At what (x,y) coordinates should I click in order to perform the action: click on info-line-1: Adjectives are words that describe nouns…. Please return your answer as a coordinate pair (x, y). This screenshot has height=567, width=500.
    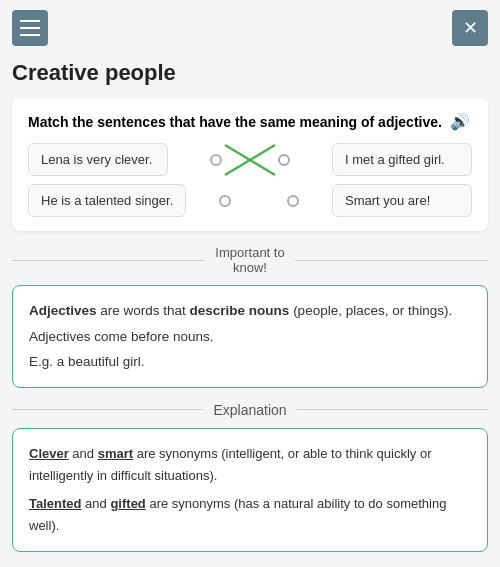
    Looking at the image, I should click on (250, 311).